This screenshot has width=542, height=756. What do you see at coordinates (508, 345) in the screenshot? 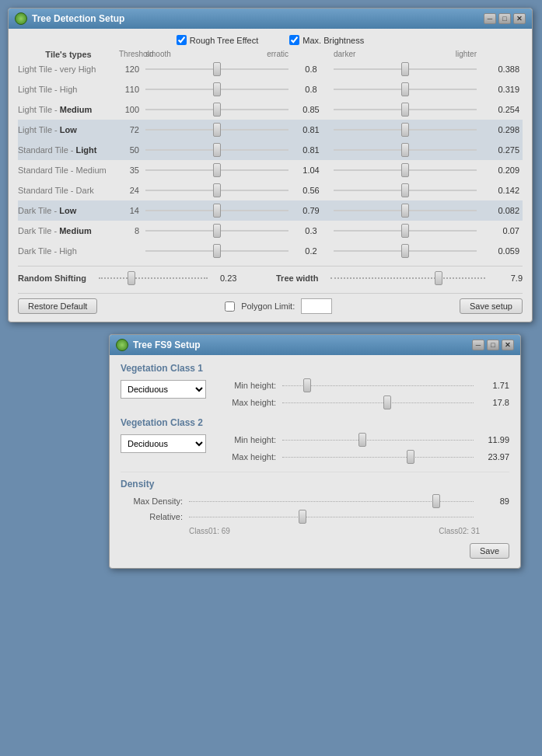
I see `fs9-close-button: ✕` at bounding box center [508, 345].